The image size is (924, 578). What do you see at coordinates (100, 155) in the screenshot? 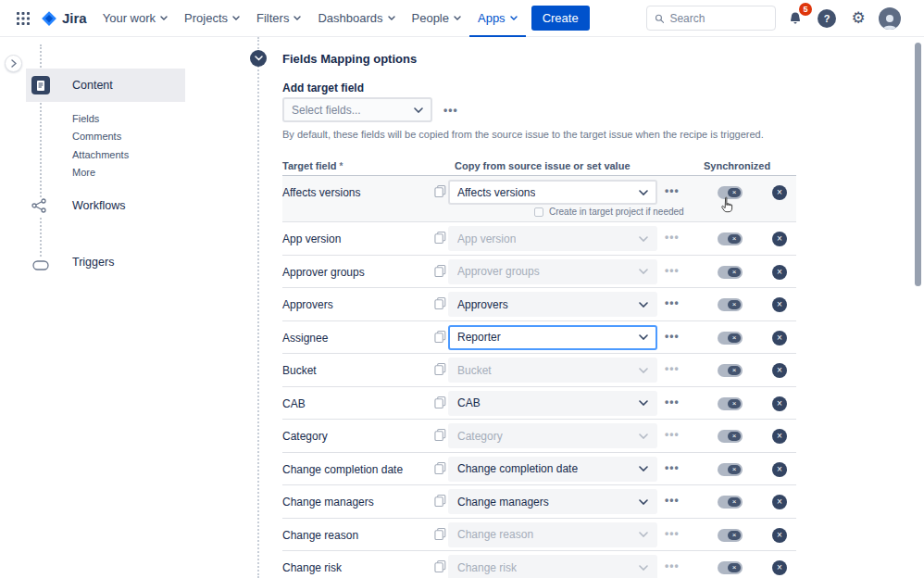
I see `sidebar-item-attachments: Attachments` at bounding box center [100, 155].